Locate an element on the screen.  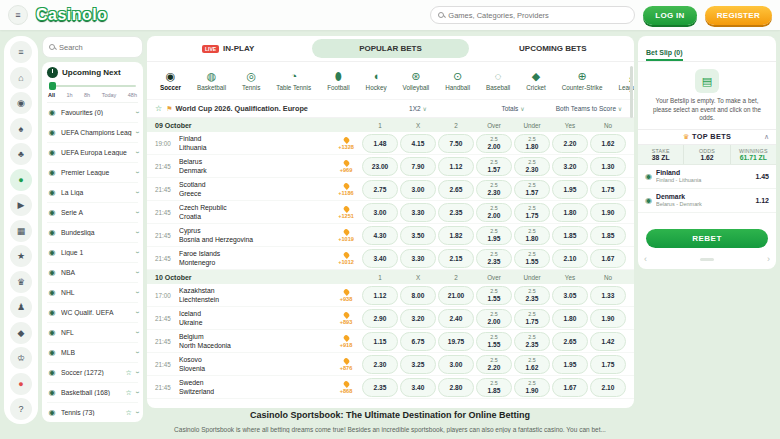
sidebar-league-uefa-europa-league: ◉ UEFA Europa League › is located at coordinates (92, 153).